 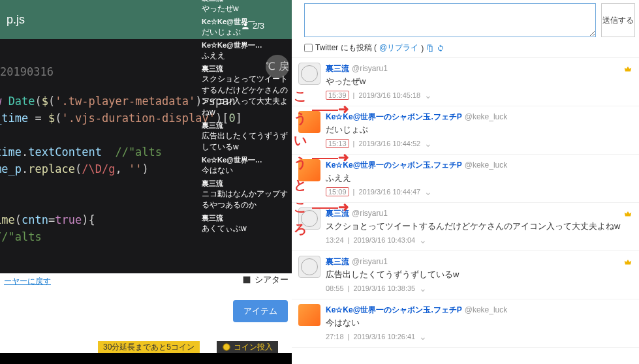 I want to click on overlay-chat-msg: 裏三流あくてぃぶw, so click(x=245, y=224).